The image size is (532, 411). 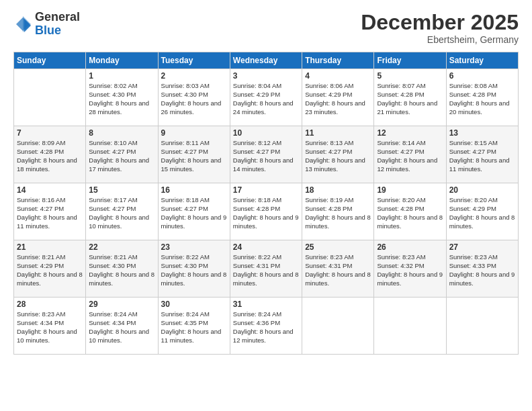 What do you see at coordinates (339, 212) in the screenshot?
I see `calendar-cell: 18Sunrise: 8:19 AM Sunset: 4:28 PM Dayli…` at bounding box center [339, 212].